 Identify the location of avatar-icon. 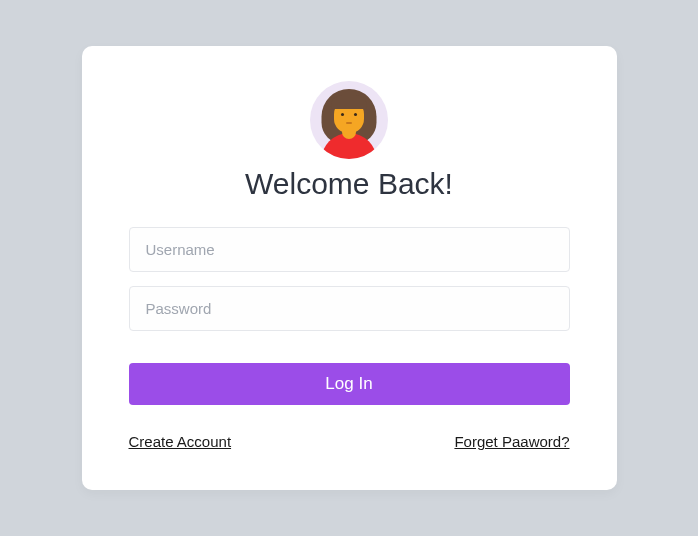
(349, 120).